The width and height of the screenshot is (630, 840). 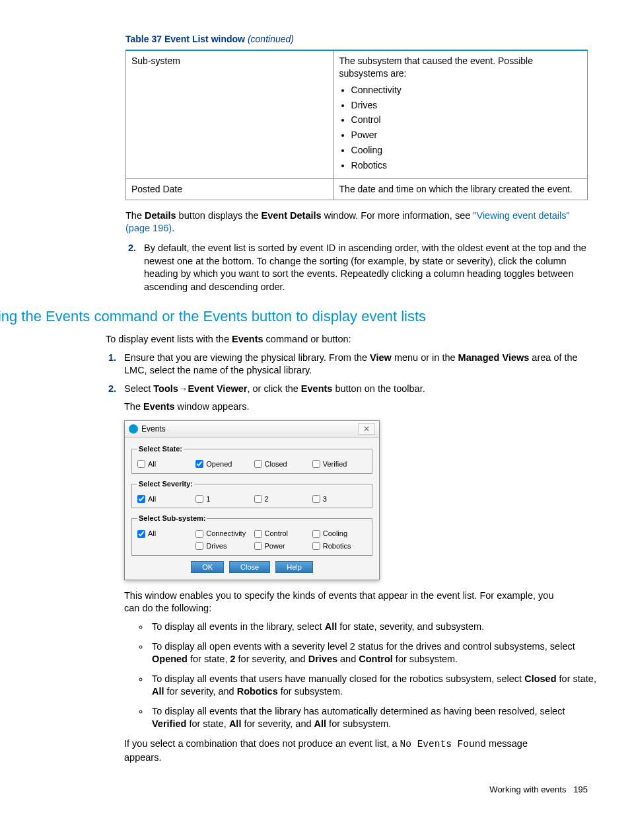 I want to click on subsystem-intro: The subsystem that caused the event. Pos…, so click(x=436, y=67).